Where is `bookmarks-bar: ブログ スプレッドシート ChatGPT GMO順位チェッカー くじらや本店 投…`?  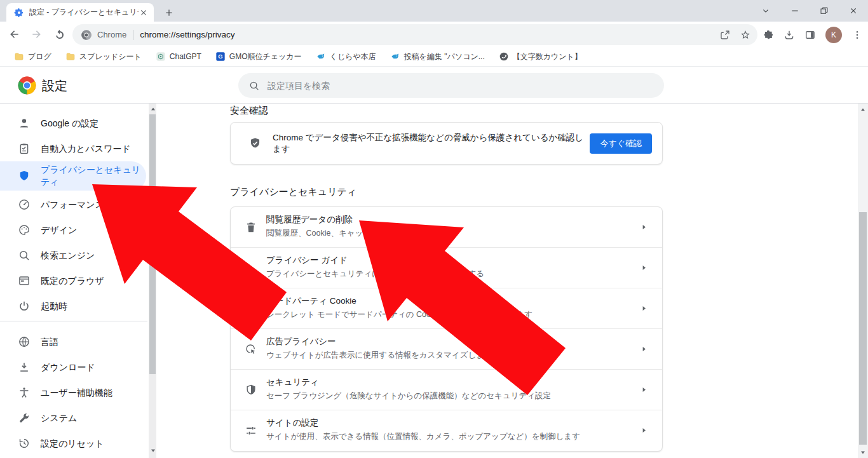 bookmarks-bar: ブログ スプレッドシート ChatGPT GMO順位チェッカー くじらや本店 投… is located at coordinates (434, 57).